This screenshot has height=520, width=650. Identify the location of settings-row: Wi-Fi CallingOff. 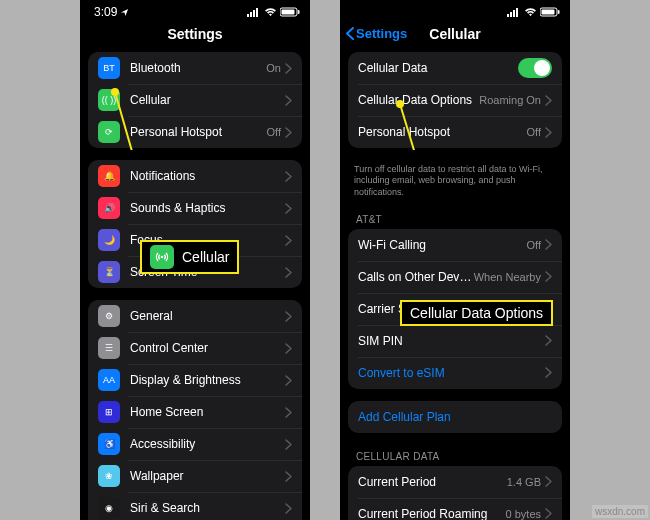
(455, 245).